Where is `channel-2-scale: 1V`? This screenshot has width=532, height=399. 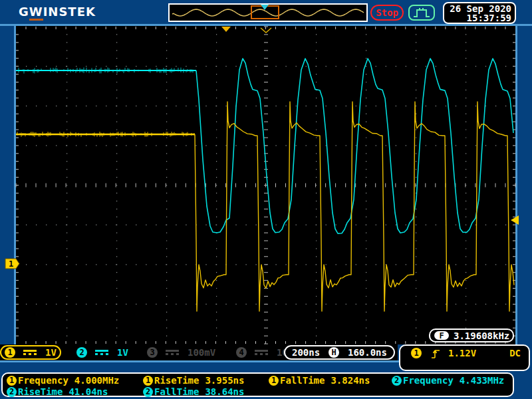 channel-2-scale: 1V is located at coordinates (122, 352).